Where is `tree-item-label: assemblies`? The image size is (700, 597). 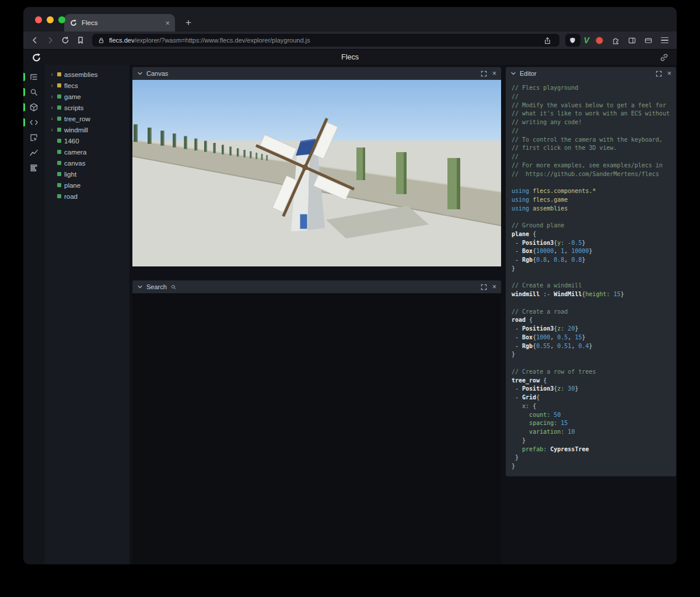
tree-item-label: assemblies is located at coordinates (81, 75).